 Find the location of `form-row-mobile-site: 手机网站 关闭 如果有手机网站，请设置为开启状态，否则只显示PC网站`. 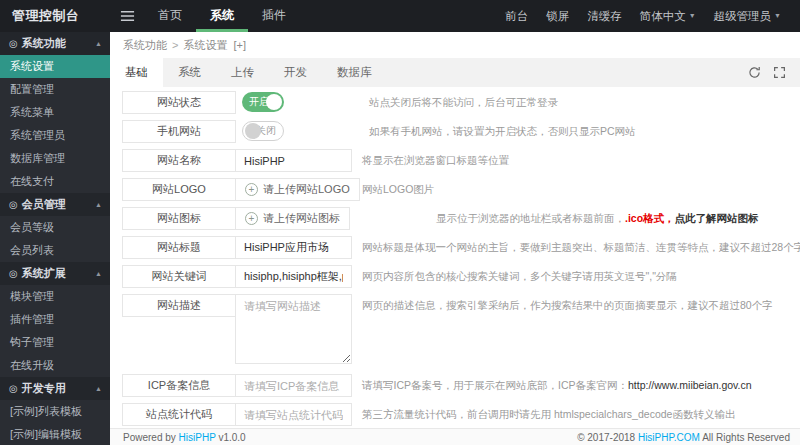

form-row-mobile-site: 手机网站 关闭 如果有手机网站，请设置为开启状态，否则只显示PC网站 is located at coordinates (461, 132).